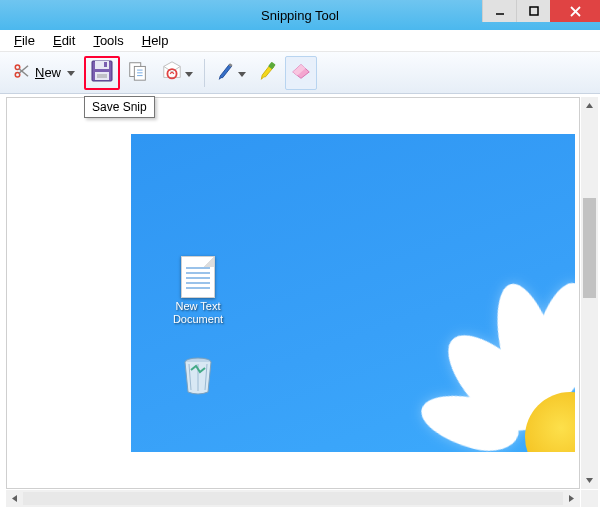  I want to click on copy-icon, so click(138, 73).